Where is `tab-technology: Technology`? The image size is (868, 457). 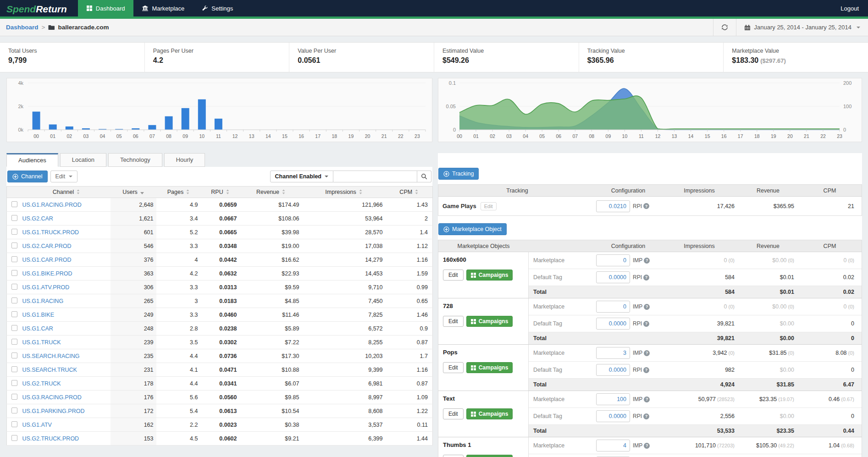 tab-technology: Technology is located at coordinates (135, 160).